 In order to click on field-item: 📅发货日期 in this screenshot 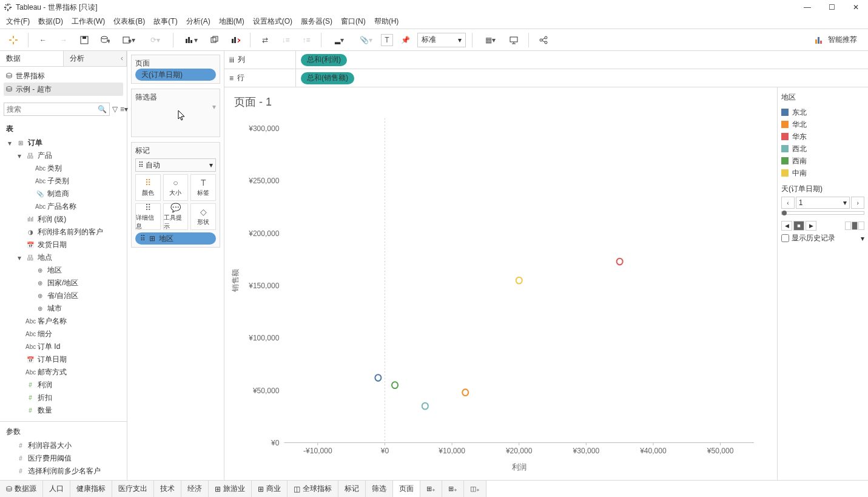, I will do `click(63, 245)`.